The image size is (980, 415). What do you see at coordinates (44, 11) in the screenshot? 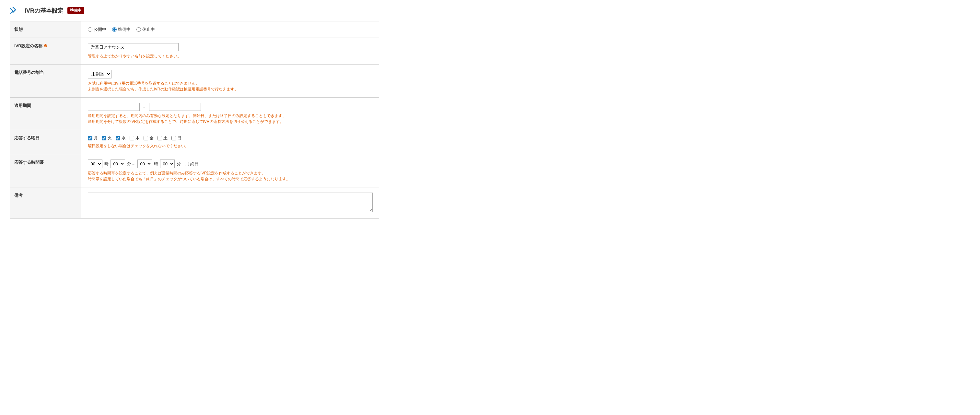
I see `page-title: IVRの基本設定` at bounding box center [44, 11].